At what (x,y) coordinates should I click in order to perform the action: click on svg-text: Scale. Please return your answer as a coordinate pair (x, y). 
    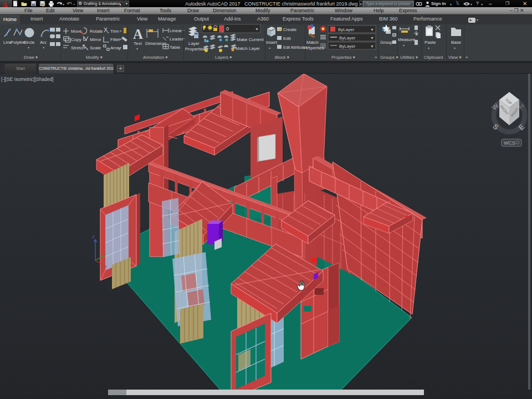
    Looking at the image, I should click on (95, 48).